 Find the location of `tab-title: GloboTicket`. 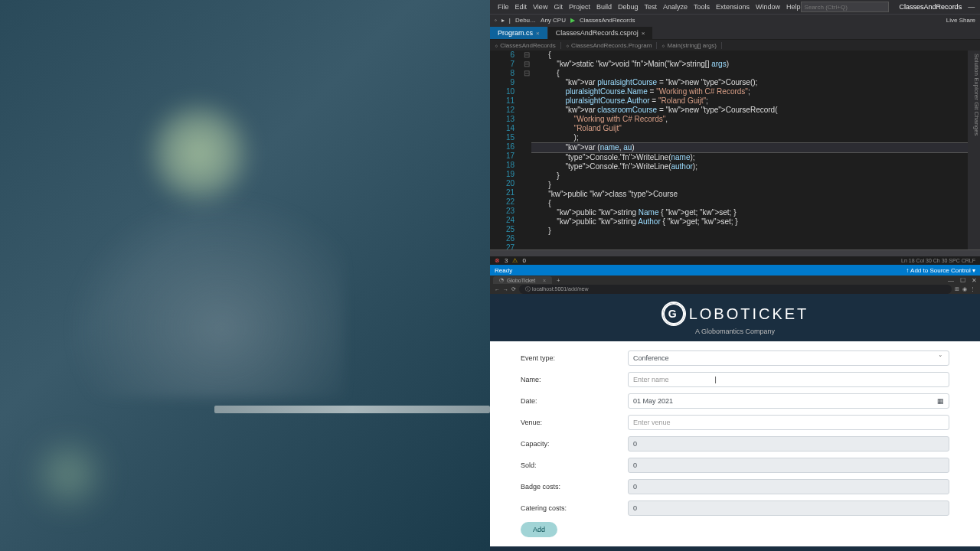

tab-title: GloboTicket is located at coordinates (521, 280).